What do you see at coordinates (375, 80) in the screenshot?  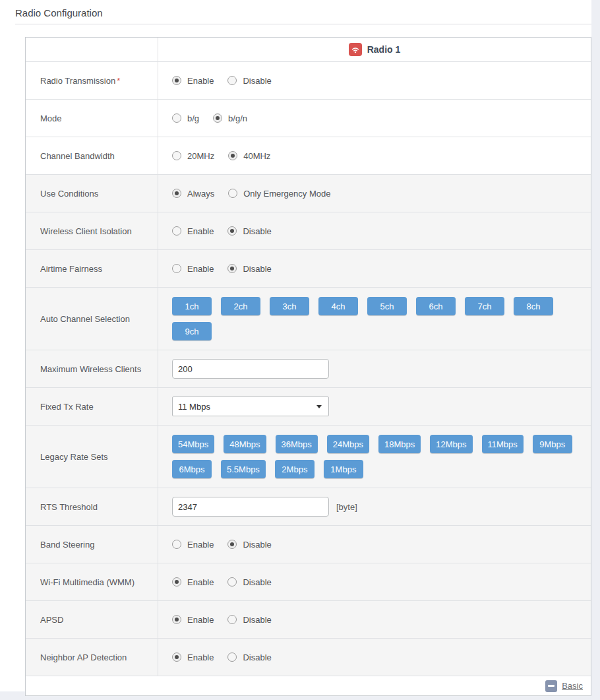 I see `radio-transmission-value-cell: EnableDisable` at bounding box center [375, 80].